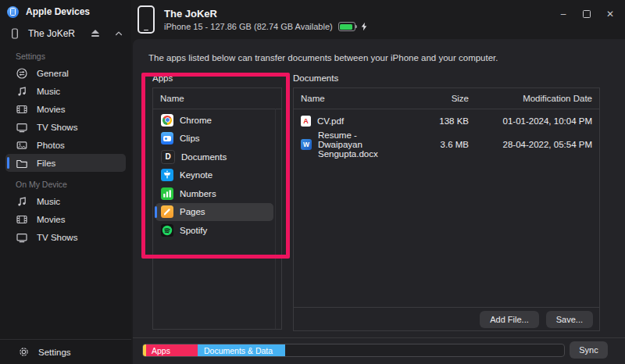 This screenshot has width=625, height=364. Describe the element at coordinates (266, 14) in the screenshot. I see `device-title: The JoKeR` at that location.